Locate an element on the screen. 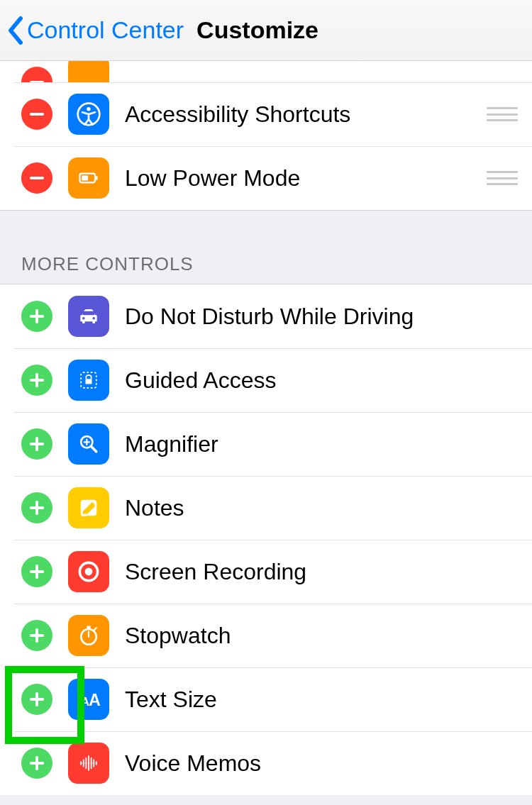  list-item: AA Text Size is located at coordinates (266, 699).